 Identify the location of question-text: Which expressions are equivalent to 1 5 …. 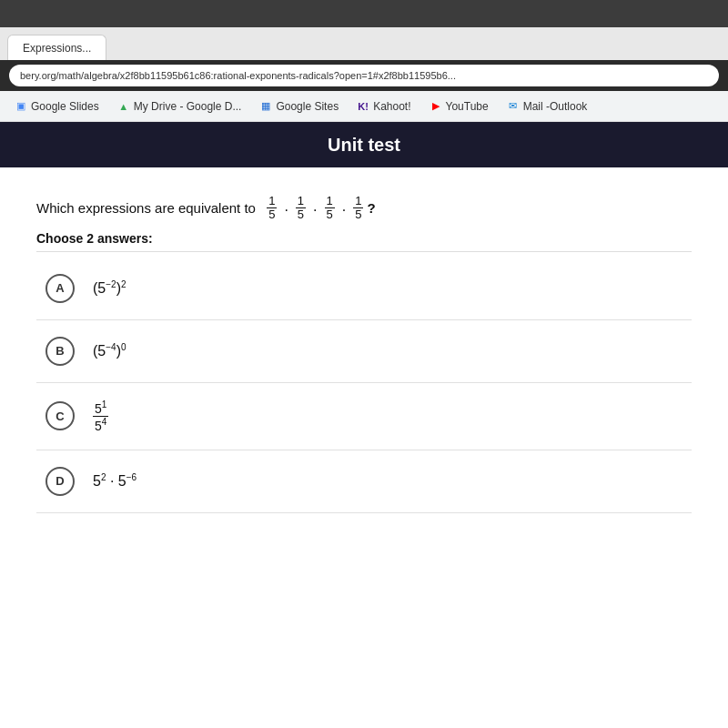
(364, 208).